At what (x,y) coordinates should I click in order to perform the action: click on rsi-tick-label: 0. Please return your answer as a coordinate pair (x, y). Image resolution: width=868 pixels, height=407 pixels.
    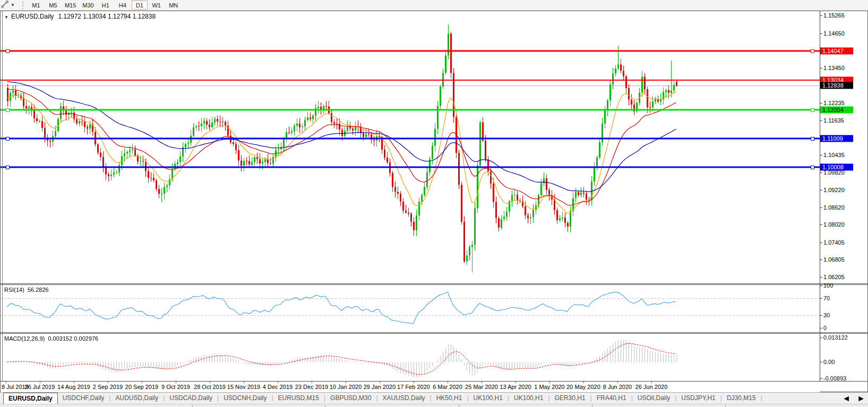
    Looking at the image, I should click on (825, 328).